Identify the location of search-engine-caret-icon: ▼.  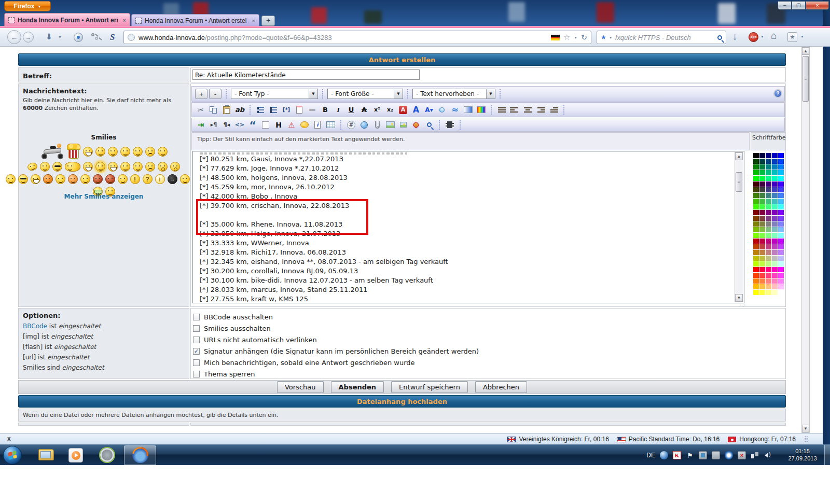
(611, 37).